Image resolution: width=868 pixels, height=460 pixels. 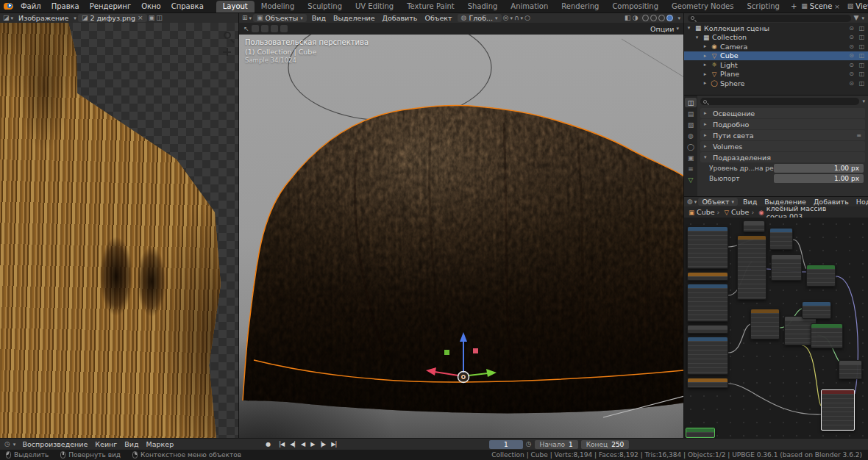 What do you see at coordinates (9, 6) in the screenshot?
I see `blender-logo-icon` at bounding box center [9, 6].